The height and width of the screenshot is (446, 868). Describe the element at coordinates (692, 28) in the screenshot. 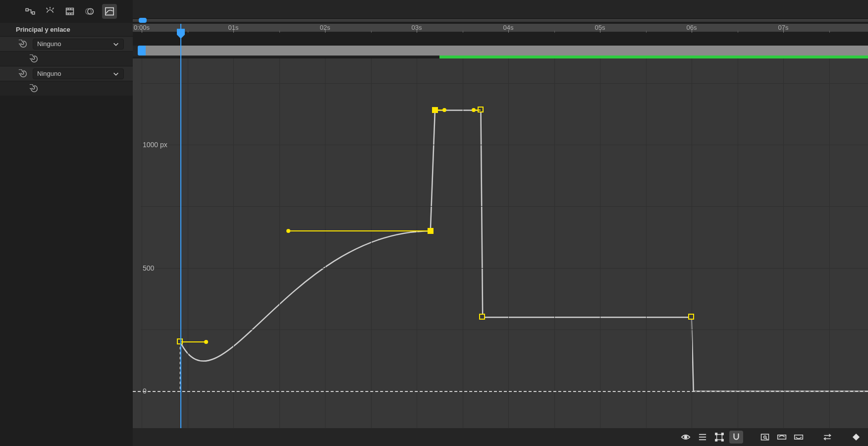

I see `time-tick-label: 06s` at that location.